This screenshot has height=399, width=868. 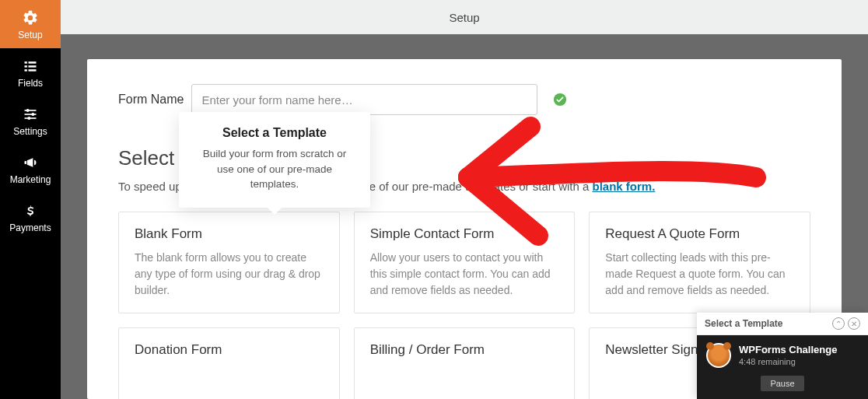 What do you see at coordinates (838, 324) in the screenshot?
I see `collapse-icon: ⌃` at bounding box center [838, 324].